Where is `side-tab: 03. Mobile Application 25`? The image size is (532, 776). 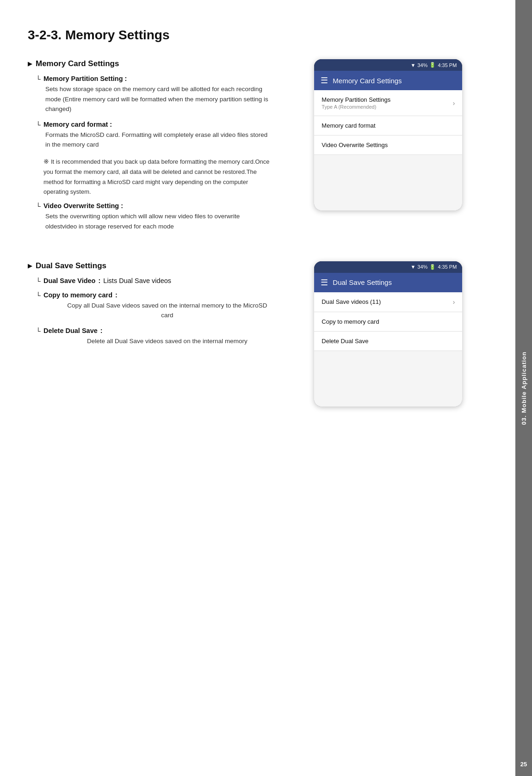 side-tab: 03. Mobile Application 25 is located at coordinates (524, 388).